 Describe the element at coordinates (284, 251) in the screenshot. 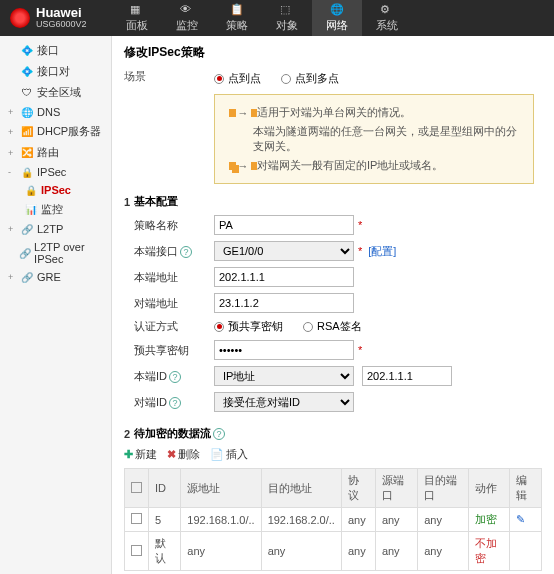

I see `local-interface-select: GE1/0/0` at that location.